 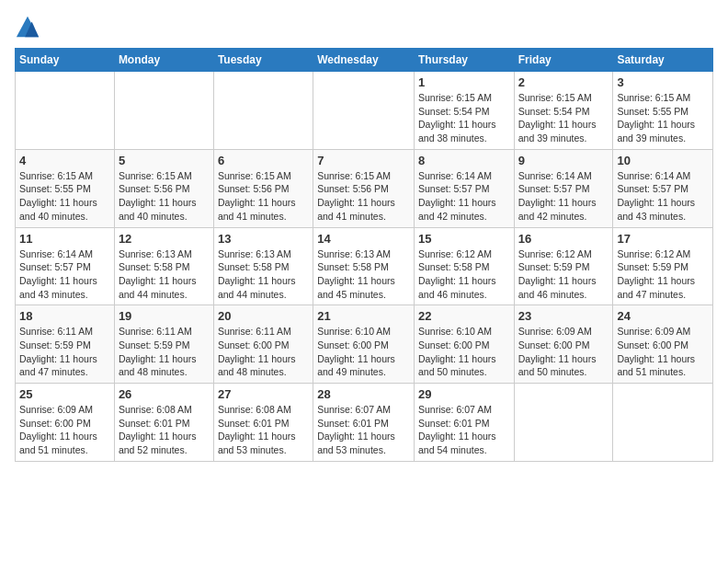 What do you see at coordinates (164, 267) in the screenshot?
I see `day-cell: 12Sunrise: 6:13 AM Sunset: 5:58 PM Dayli…` at bounding box center [164, 267].